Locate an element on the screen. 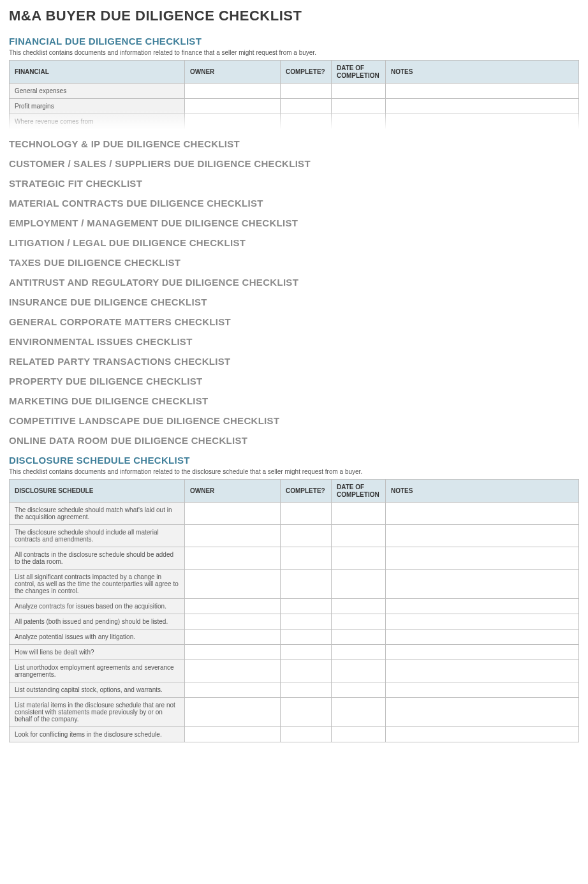  table-row: Where revenue comes from is located at coordinates (295, 122).